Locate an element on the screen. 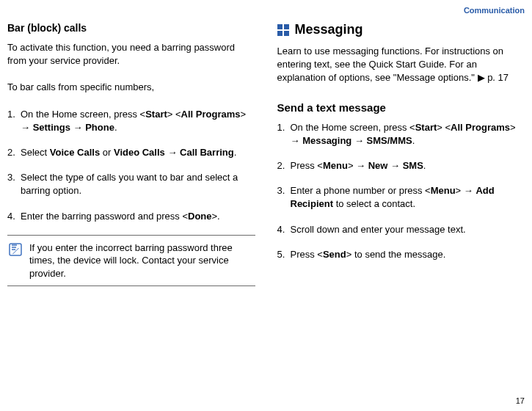  note-box: If you enter the incorrect barring passw… is located at coordinates (131, 261).